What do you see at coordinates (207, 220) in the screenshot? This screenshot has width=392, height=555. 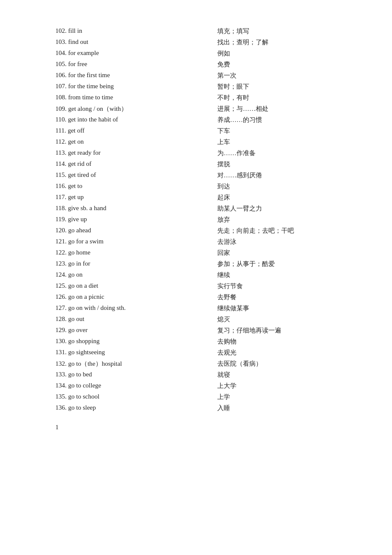 I see `table-row: 119. give up放弃` at bounding box center [207, 220].